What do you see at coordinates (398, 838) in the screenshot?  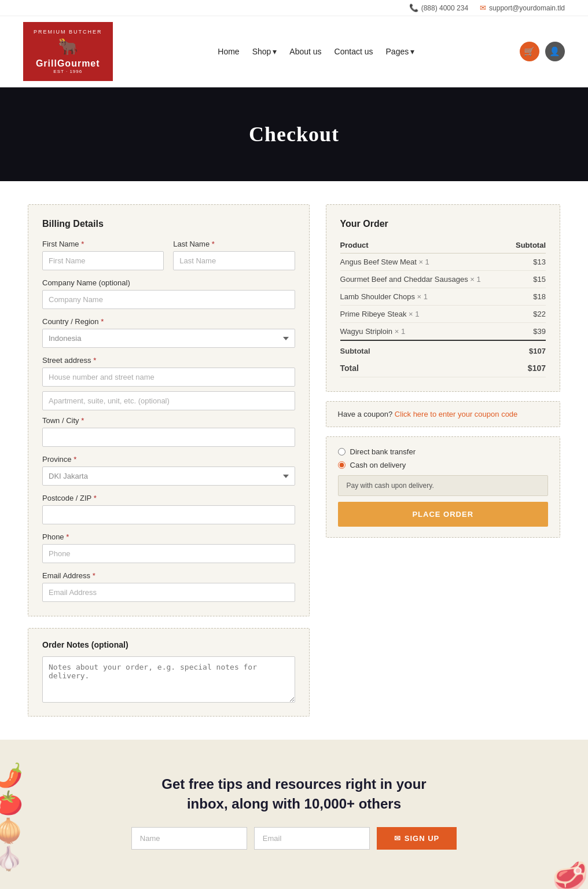 I see `email-send-icon: ✉` at bounding box center [398, 838].